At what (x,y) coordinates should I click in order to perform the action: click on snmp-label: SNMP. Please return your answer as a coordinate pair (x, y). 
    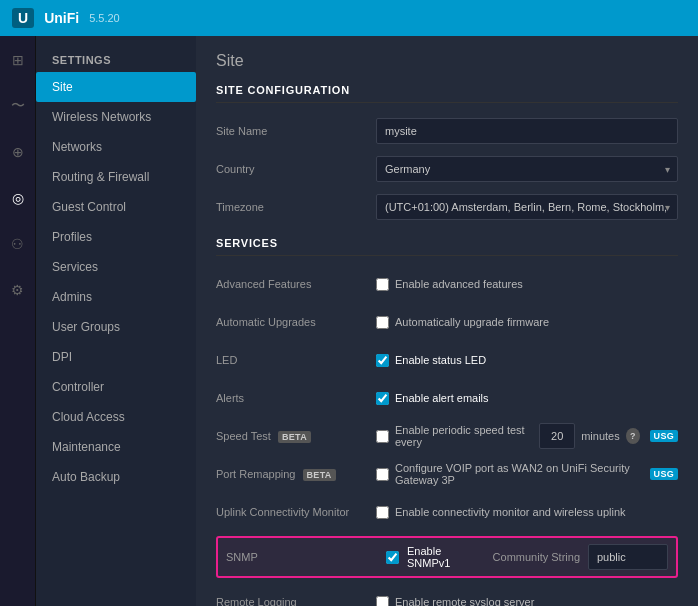
    Looking at the image, I should click on (306, 557).